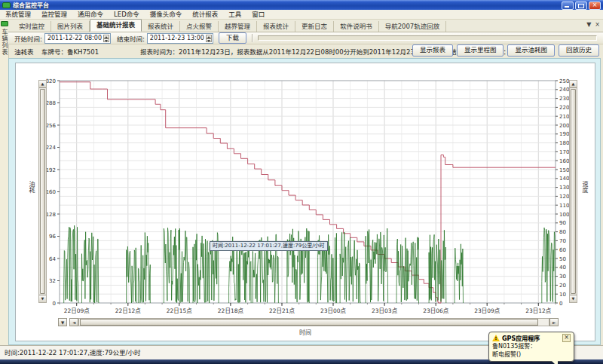  Describe the element at coordinates (128, 310) in the screenshot. I see `svg-text: 22日12点` at that location.